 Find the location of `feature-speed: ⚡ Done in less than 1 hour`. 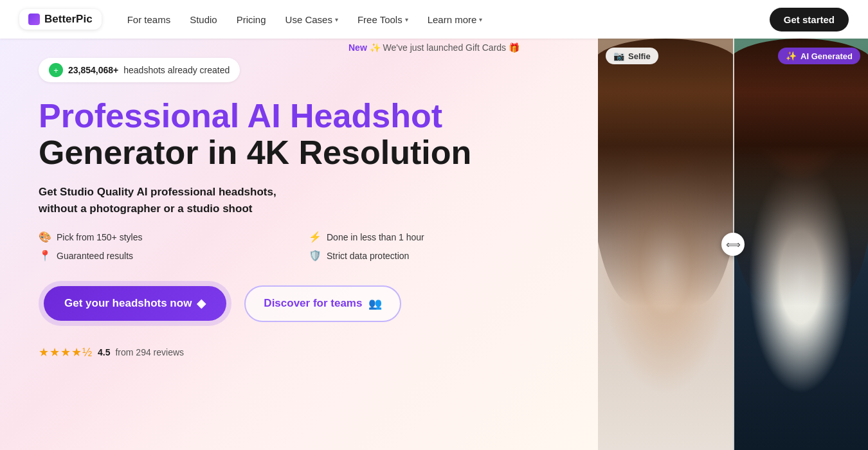

feature-speed: ⚡ Done in less than 1 hour is located at coordinates (437, 237).